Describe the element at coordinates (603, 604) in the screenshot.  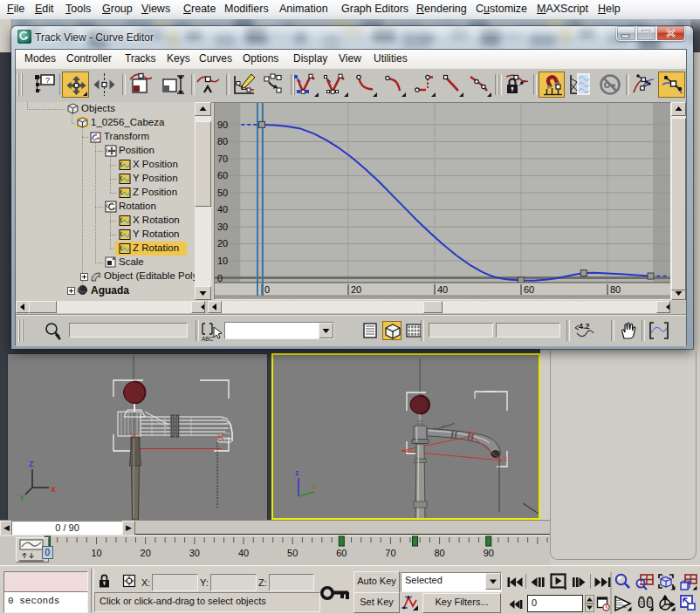
I see `time-configuration-button` at that location.